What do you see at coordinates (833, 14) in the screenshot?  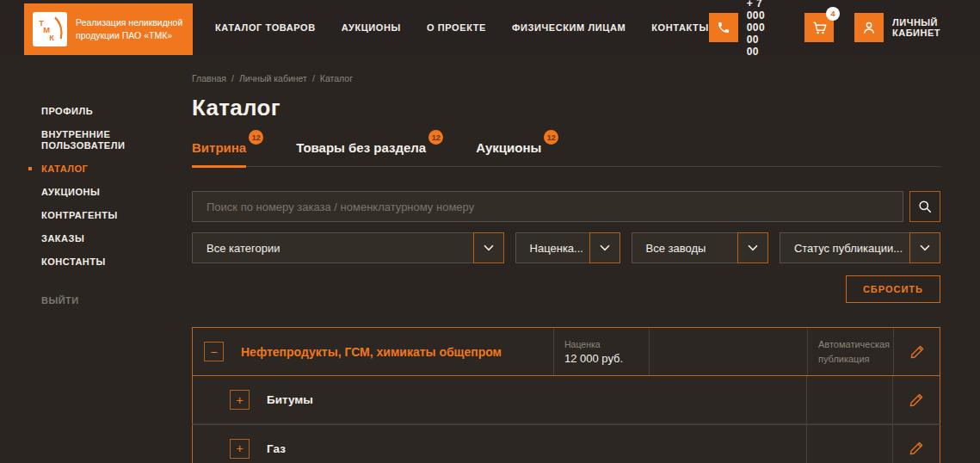 I see `cart-count-badge: 4` at bounding box center [833, 14].